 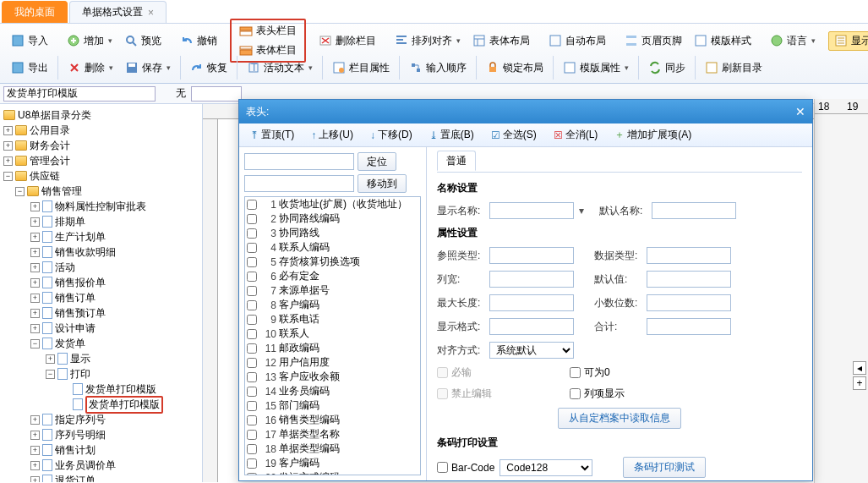 I want to click on field-list: 1收货地址(扩展)（收货地址）2协同路线编码3协同路线4联系人编码5存货核算切换…, so click(x=333, y=336).